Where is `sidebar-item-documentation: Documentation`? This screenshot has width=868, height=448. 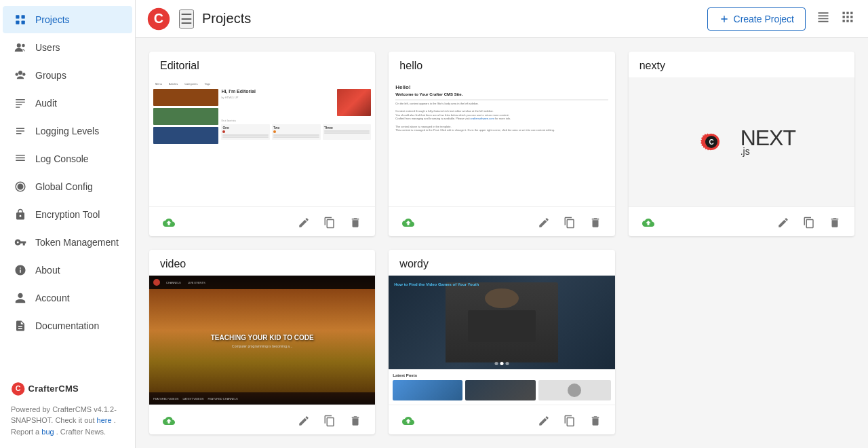 sidebar-item-documentation: Documentation is located at coordinates (68, 326).